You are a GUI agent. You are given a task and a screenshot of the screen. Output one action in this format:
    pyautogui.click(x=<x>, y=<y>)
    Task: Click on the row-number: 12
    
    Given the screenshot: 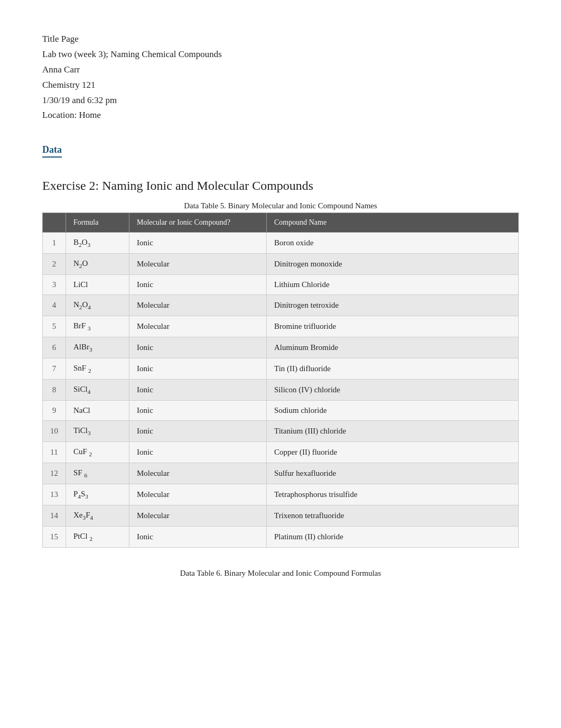 What is the action you would take?
    pyautogui.click(x=54, y=474)
    